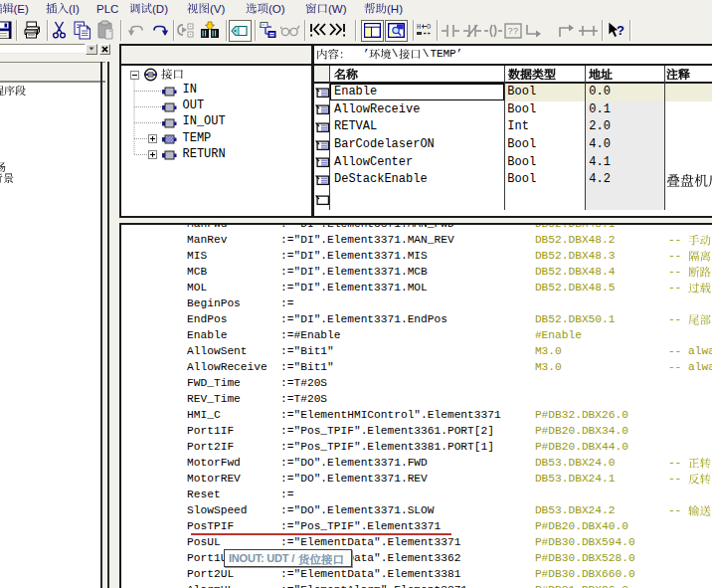 This screenshot has height=588, width=712. Describe the element at coordinates (429, 27) in the screenshot. I see `svg-text: O` at that location.